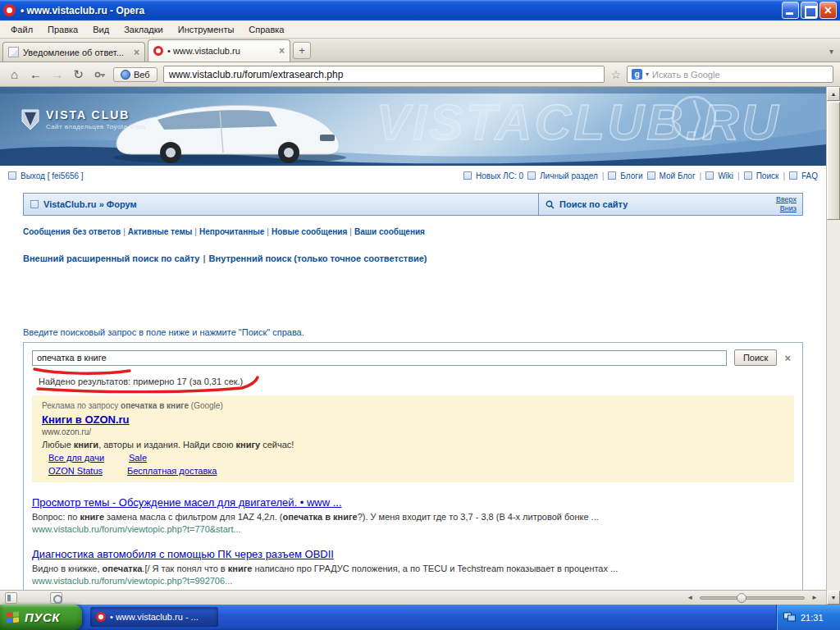 Image resolution: width=840 pixels, height=630 pixels. I want to click on network-icon, so click(789, 617).